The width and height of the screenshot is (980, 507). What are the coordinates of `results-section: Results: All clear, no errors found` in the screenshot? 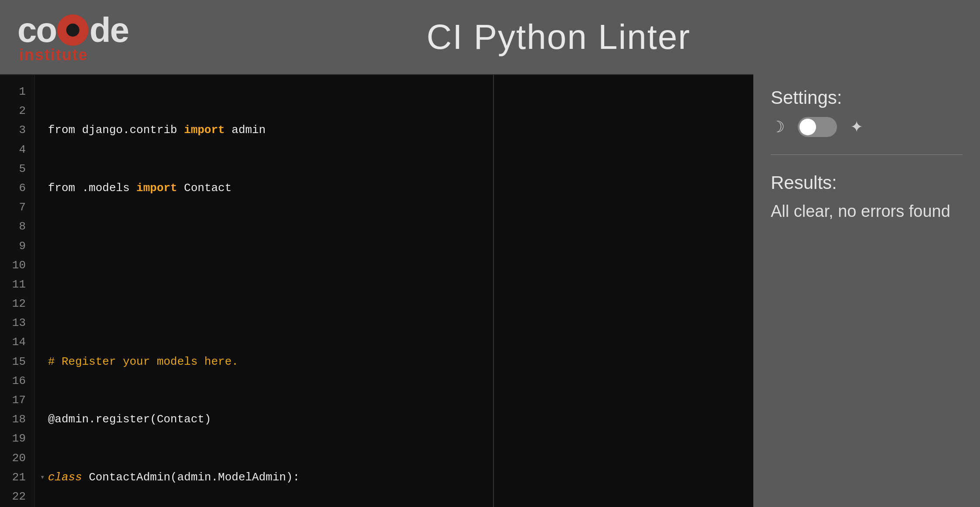 It's located at (867, 196).